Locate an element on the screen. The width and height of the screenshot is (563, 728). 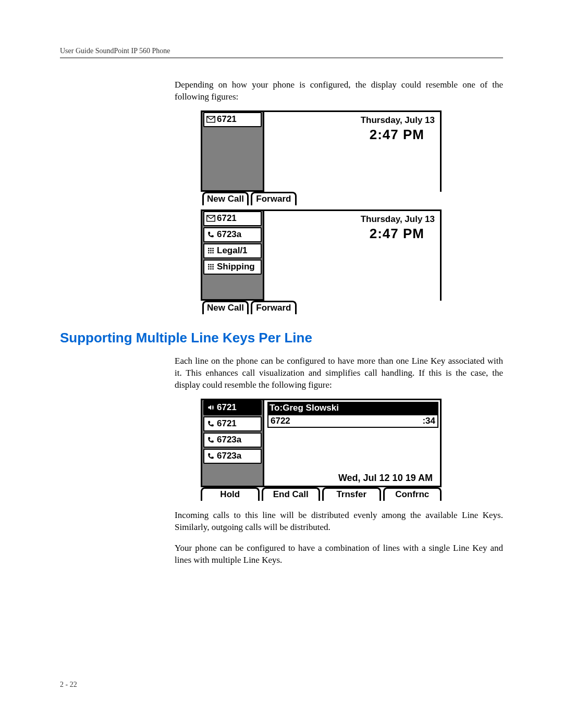
lcd-screen-2: 6721 6723a Legal/1 Shipping is located at coordinates (352, 262).